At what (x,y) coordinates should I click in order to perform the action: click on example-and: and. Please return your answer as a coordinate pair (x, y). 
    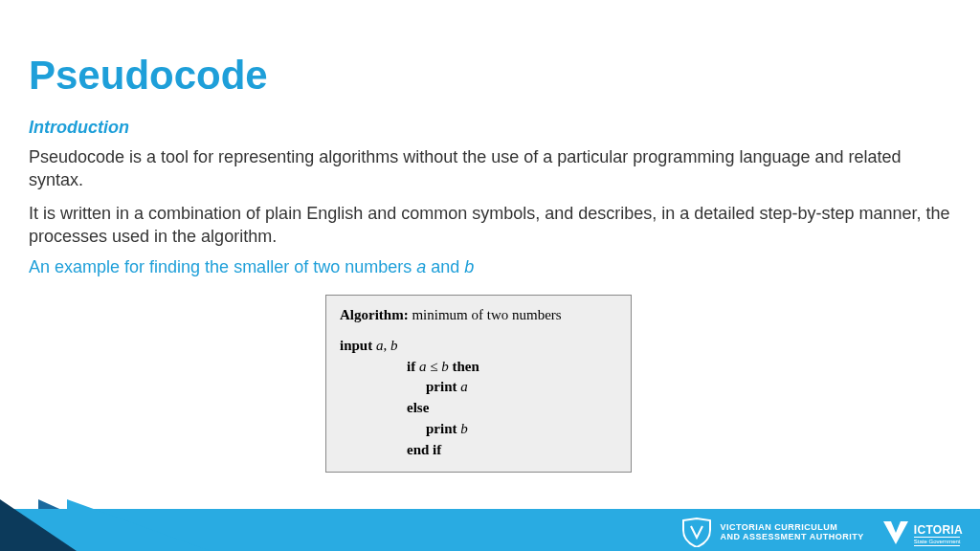
    Looking at the image, I should click on (445, 267).